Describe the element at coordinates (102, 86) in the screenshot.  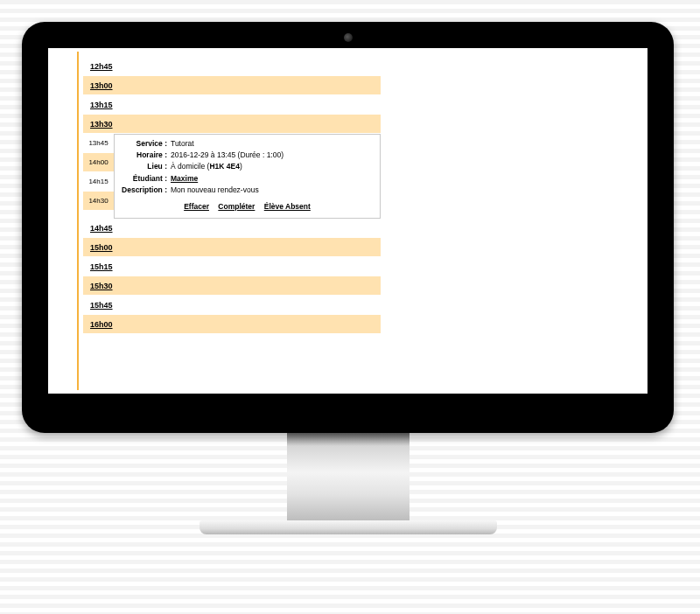
I see `time-slot-link: 13h00` at that location.